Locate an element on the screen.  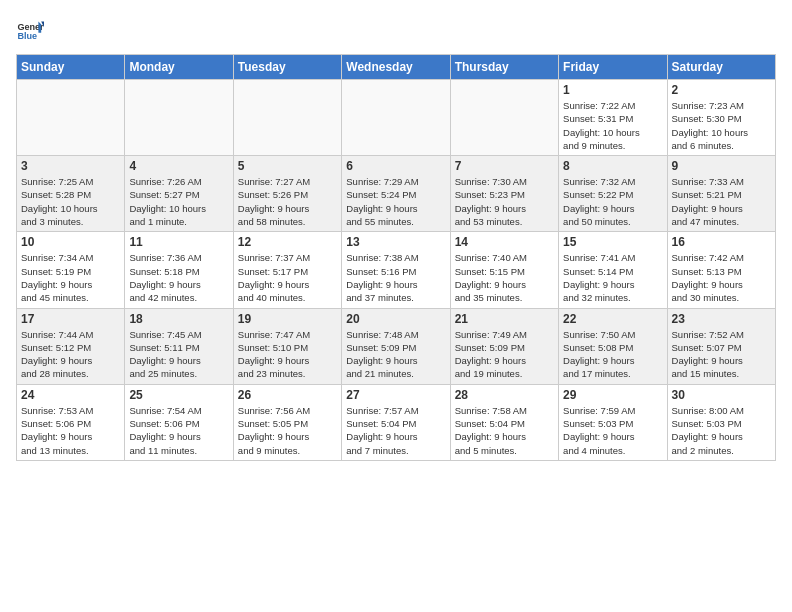
calendar-cell: 29Sunrise: 7:59 AM Sunset: 5:03 PM Dayli… is located at coordinates (613, 422).